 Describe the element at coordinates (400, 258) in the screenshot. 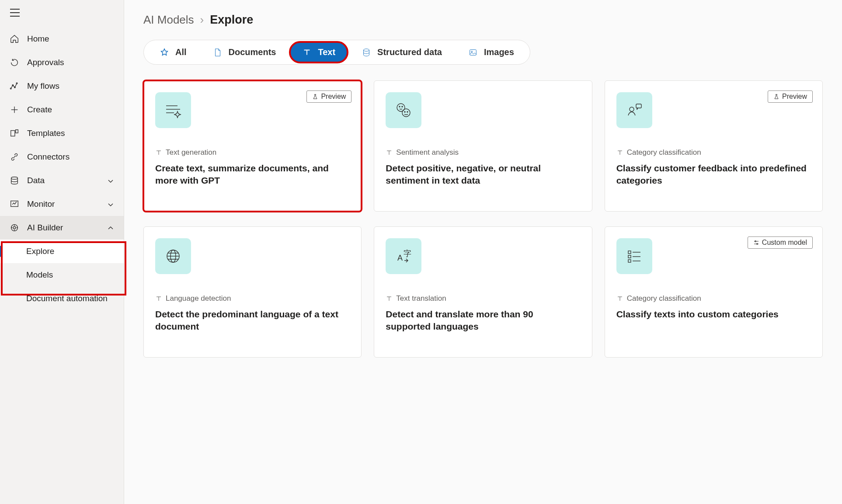

I see `svg-text: A` at that location.